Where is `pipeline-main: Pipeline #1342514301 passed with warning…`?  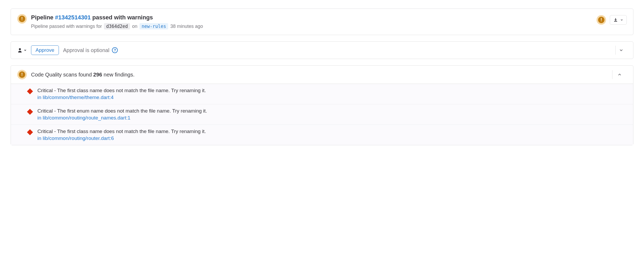 pipeline-main: Pipeline #1342514301 passed with warning… is located at coordinates (312, 22).